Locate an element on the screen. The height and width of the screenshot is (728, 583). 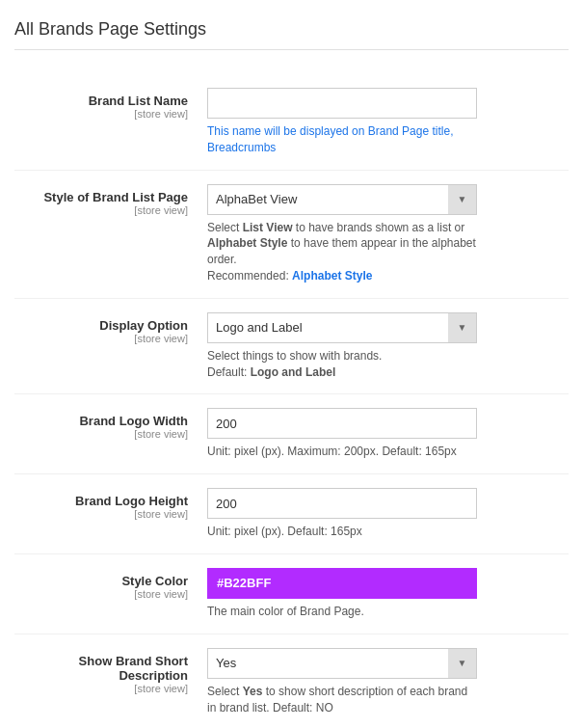
style-color-sublabel: [store view] is located at coordinates (101, 594).